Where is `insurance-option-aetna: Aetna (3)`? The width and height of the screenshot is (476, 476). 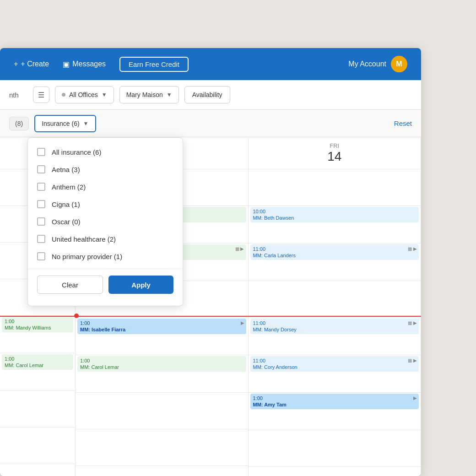
insurance-option-aetna: Aetna (3) is located at coordinates (105, 169).